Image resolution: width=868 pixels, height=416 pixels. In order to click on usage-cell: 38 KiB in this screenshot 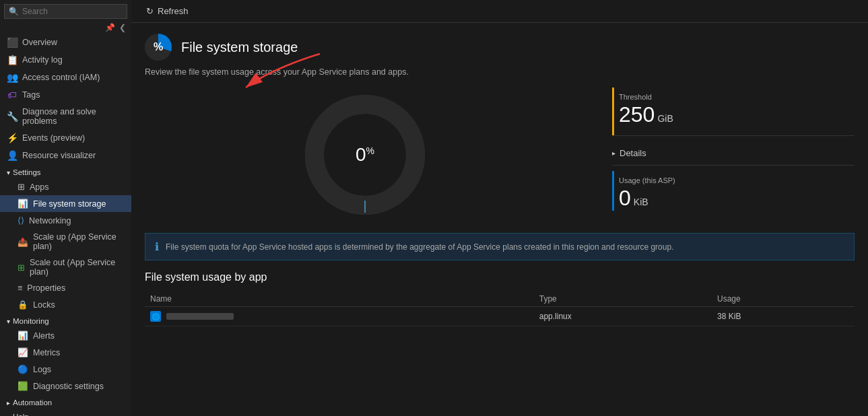, I will do `click(783, 316)`.